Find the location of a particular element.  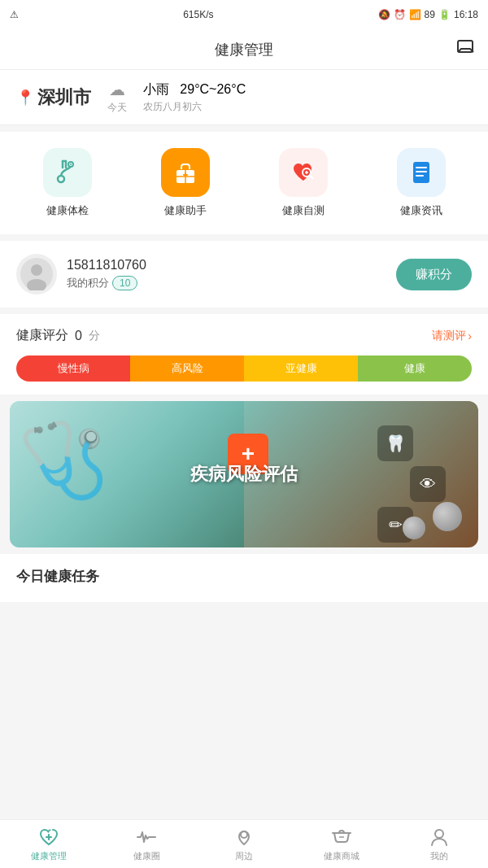

wifi-icon: 📶 is located at coordinates (415, 15).